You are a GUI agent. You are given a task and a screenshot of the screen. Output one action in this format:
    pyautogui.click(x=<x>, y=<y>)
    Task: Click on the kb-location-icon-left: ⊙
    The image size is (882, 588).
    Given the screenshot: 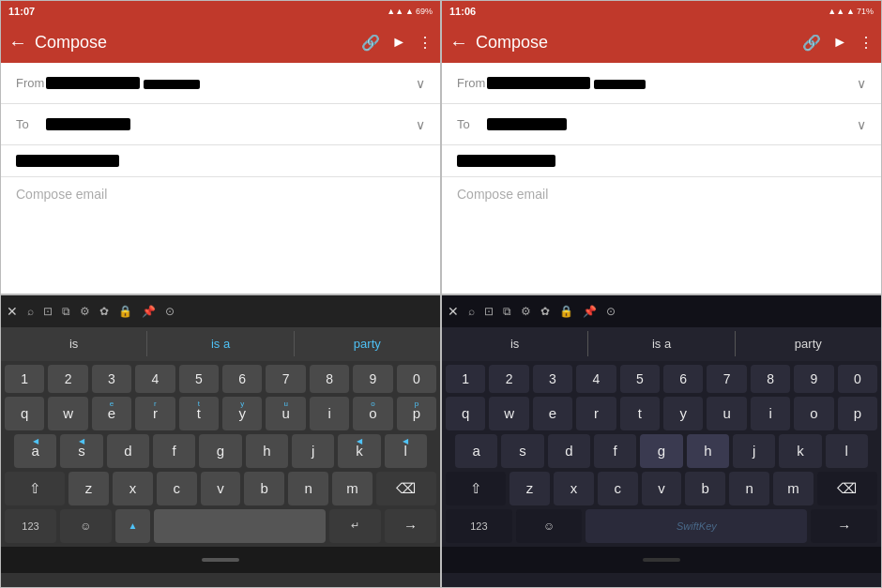 What is the action you would take?
    pyautogui.click(x=170, y=311)
    